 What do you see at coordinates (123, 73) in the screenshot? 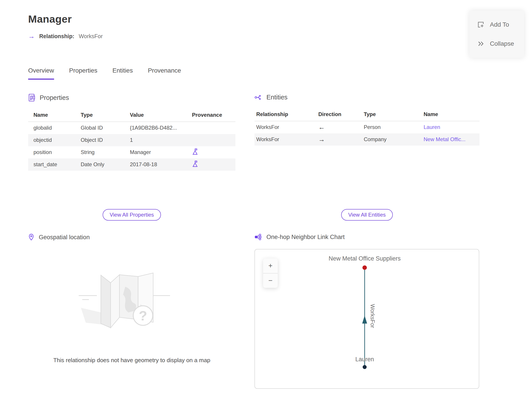
I see `tab-entities: Entities` at bounding box center [123, 73].